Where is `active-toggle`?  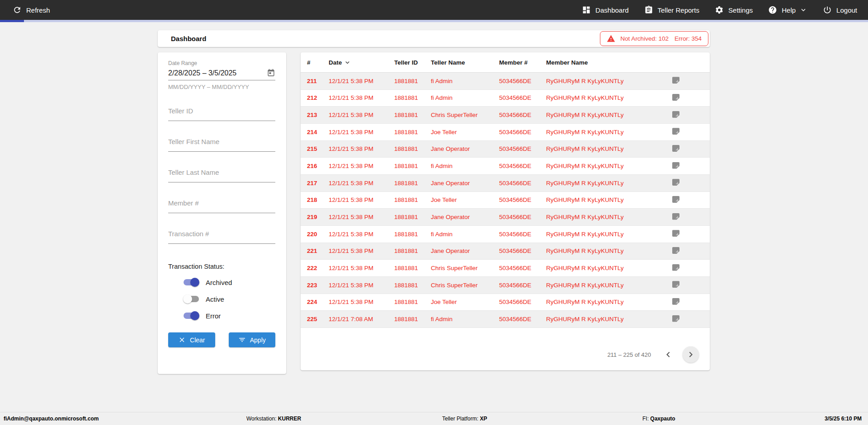
active-toggle is located at coordinates (191, 299).